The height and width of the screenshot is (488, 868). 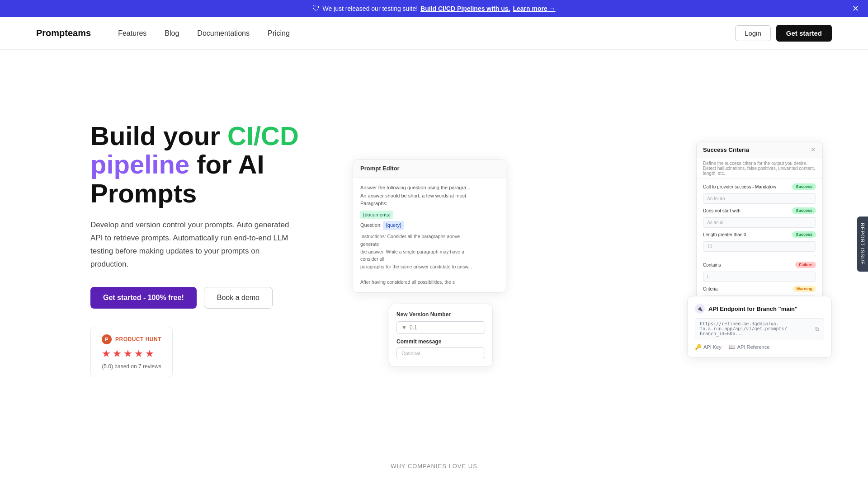 What do you see at coordinates (804, 33) in the screenshot?
I see `get-started-nav-button: Get started` at bounding box center [804, 33].